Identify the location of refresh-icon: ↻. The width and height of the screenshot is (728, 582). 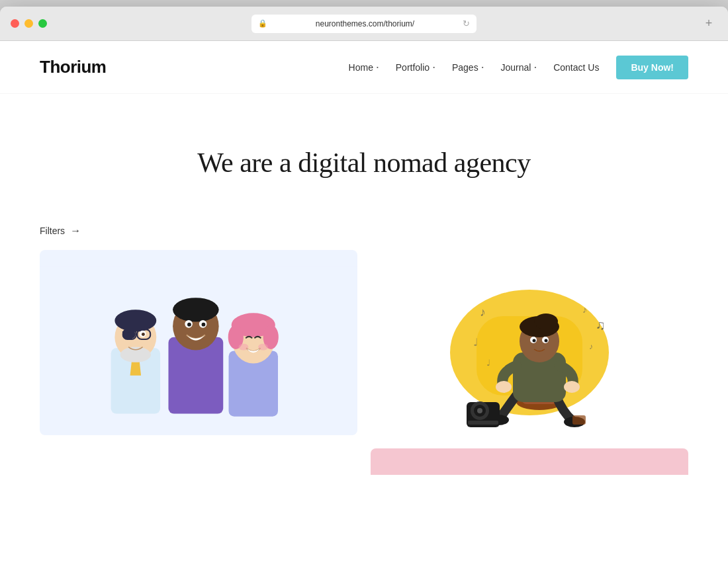
(466, 24).